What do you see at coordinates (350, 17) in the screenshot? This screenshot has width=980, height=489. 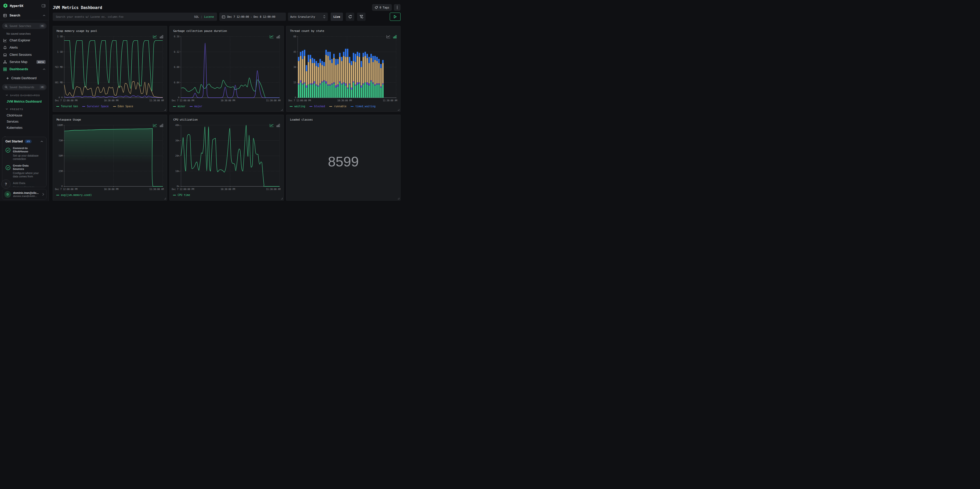 I see `refresh-icon` at bounding box center [350, 17].